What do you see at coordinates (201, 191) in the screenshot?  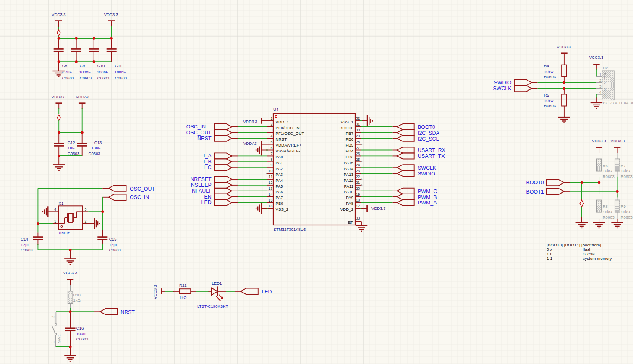 I see `svg-text: NFAULT` at bounding box center [201, 191].